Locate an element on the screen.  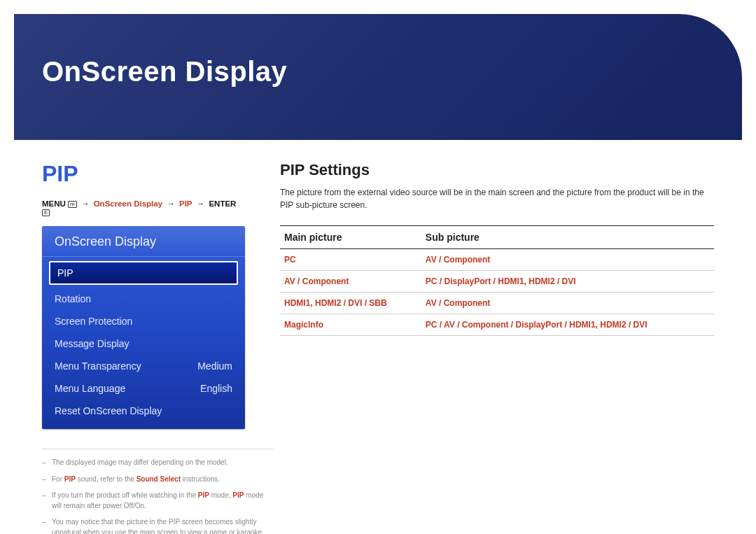
osd-item-label: Reset OnScreen Display is located at coordinates (108, 411).